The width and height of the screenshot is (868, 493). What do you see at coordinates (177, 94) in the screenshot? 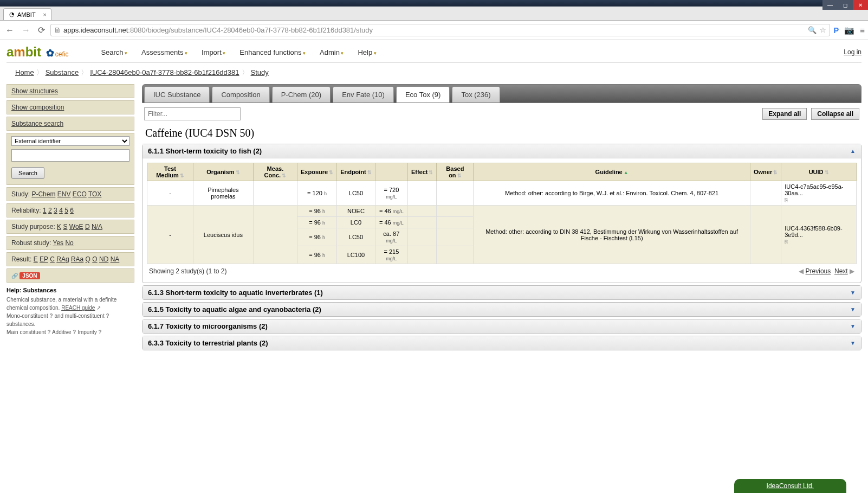
I see `tab-iuc-substance: IUC Substance` at bounding box center [177, 94].